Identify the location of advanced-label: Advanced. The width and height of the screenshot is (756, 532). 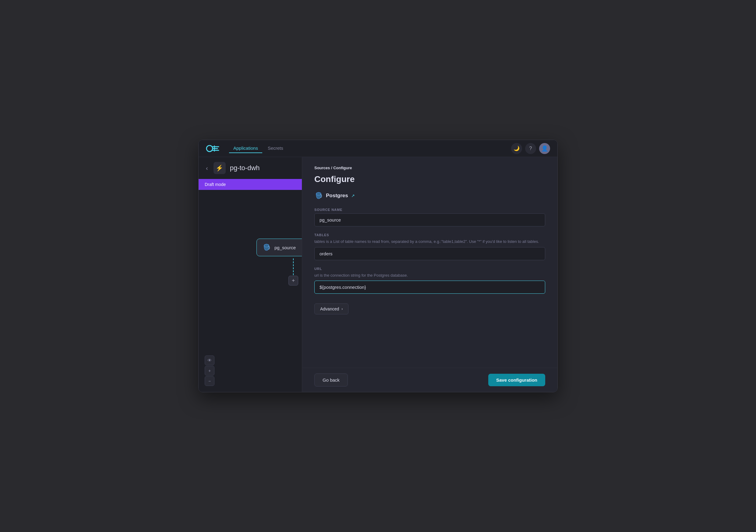
(330, 309).